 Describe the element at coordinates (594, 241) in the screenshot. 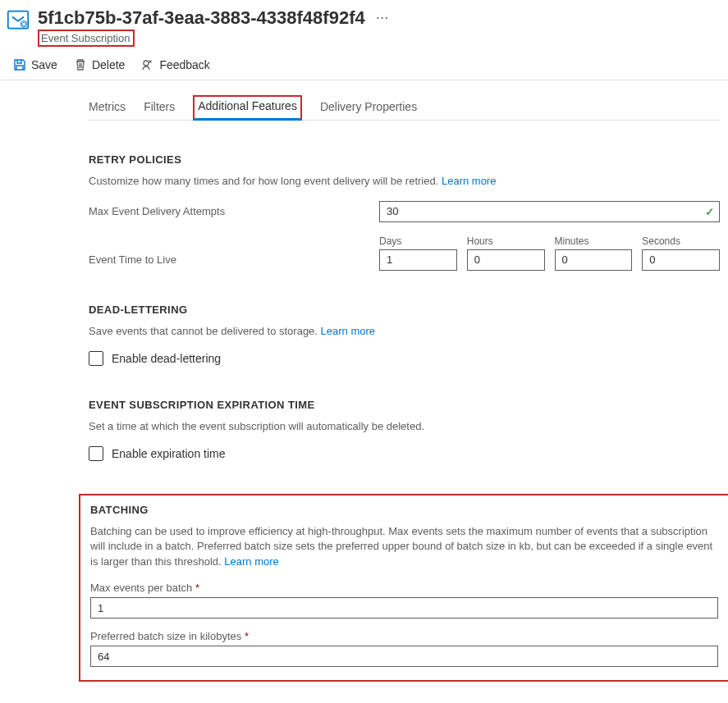

I see `ttl-minutes-label: Minutes` at that location.